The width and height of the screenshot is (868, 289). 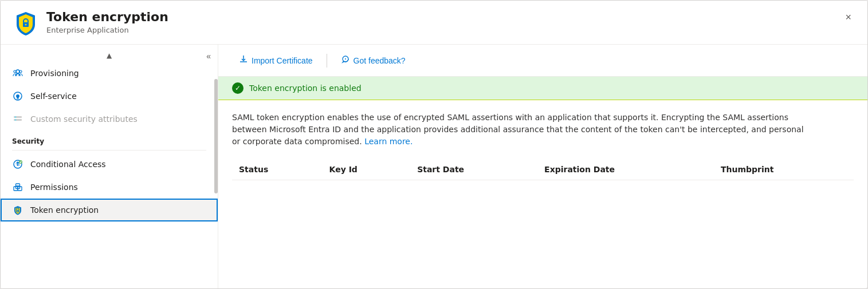 I want to click on custom-security-icon, so click(x=18, y=119).